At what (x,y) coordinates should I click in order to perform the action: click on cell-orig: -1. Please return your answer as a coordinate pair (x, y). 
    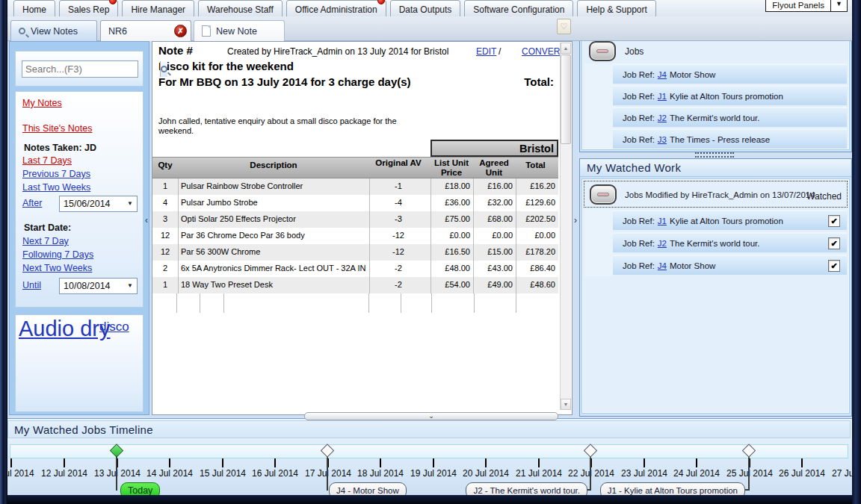
    Looking at the image, I should click on (398, 186).